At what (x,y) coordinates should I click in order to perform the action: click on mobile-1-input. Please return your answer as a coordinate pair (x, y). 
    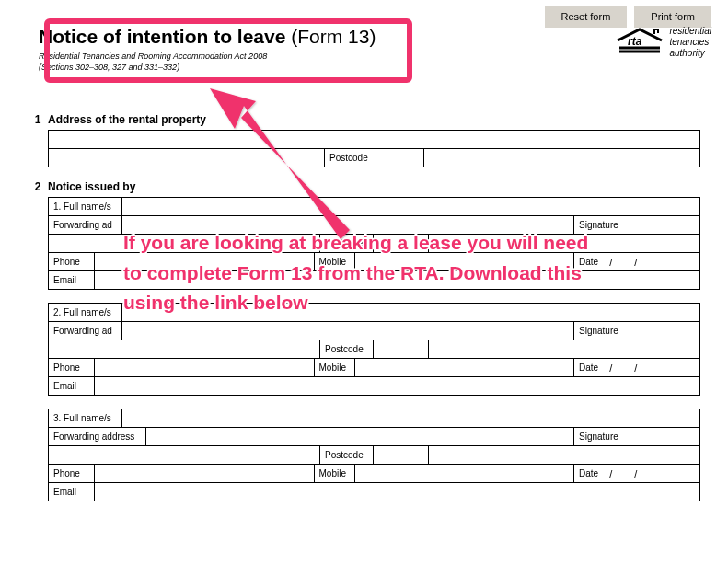
    Looking at the image, I should click on (465, 261).